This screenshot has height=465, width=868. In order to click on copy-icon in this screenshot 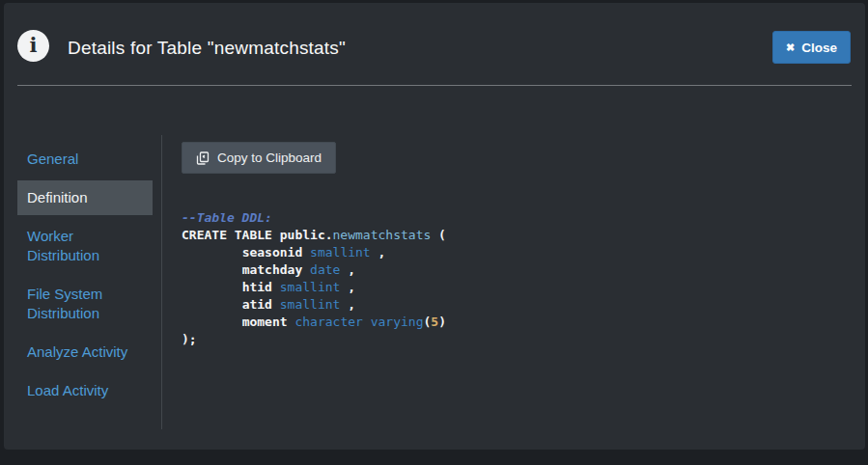, I will do `click(203, 158)`.